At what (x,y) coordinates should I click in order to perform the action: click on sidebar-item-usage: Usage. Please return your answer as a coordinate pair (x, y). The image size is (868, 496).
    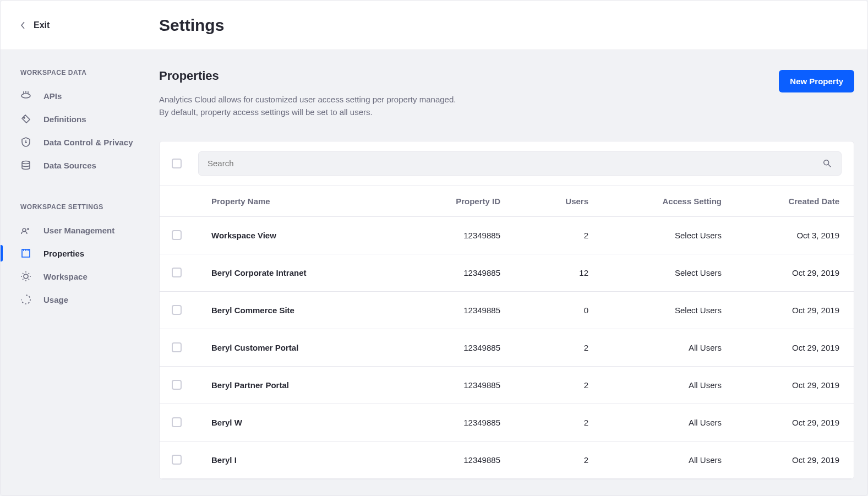
    Looking at the image, I should click on (80, 299).